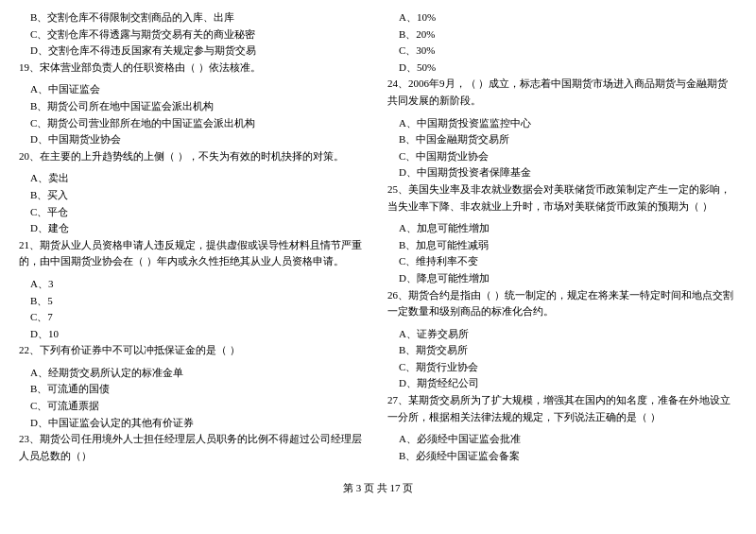 The height and width of the screenshot is (534, 756). I want to click on option-text: A、中国证监会, so click(194, 90).